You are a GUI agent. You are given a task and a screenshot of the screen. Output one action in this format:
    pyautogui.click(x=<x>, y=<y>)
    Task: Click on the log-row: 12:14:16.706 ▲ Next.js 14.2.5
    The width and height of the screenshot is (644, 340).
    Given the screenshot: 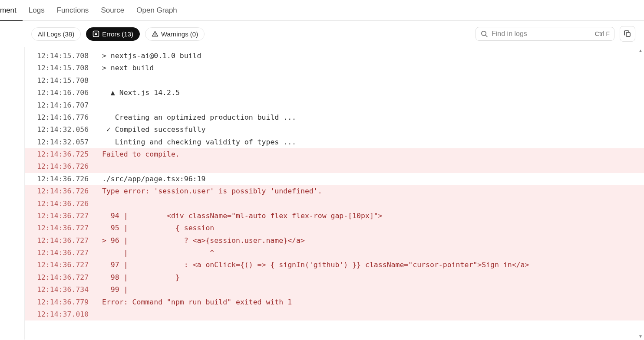 What is the action you would take?
    pyautogui.click(x=334, y=93)
    